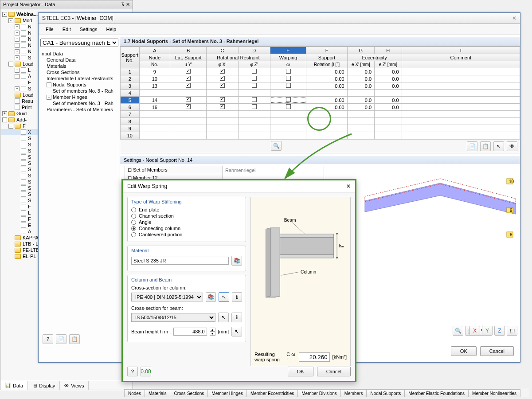 The image size is (532, 399). What do you see at coordinates (187, 210) in the screenshot?
I see `radio-end-plate: End plate` at bounding box center [187, 210].